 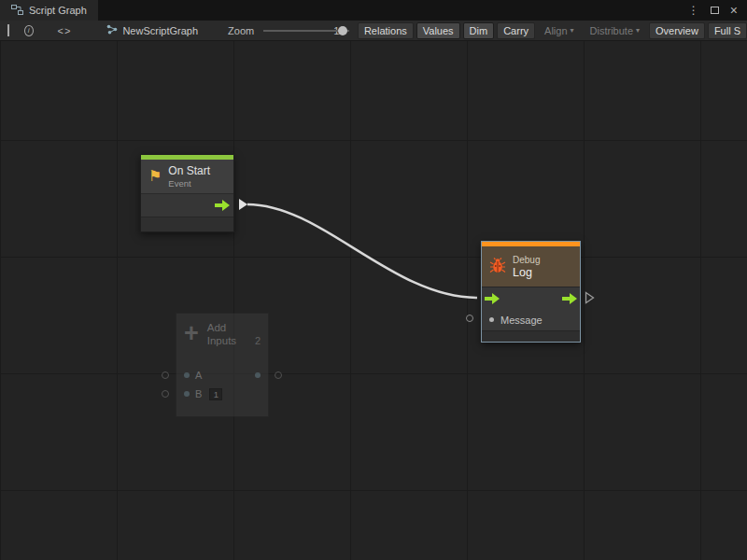 I want to click on graph-name-label: NewScriptGraph, so click(x=161, y=31).